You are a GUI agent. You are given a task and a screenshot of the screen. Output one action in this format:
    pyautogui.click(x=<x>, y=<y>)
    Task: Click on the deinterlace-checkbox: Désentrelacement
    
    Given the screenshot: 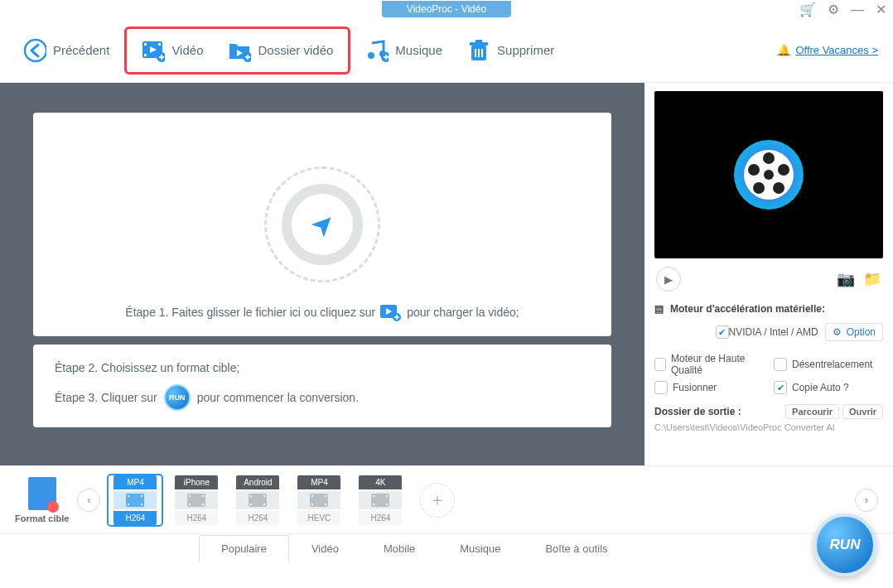 What is the action you would take?
    pyautogui.click(x=828, y=364)
    